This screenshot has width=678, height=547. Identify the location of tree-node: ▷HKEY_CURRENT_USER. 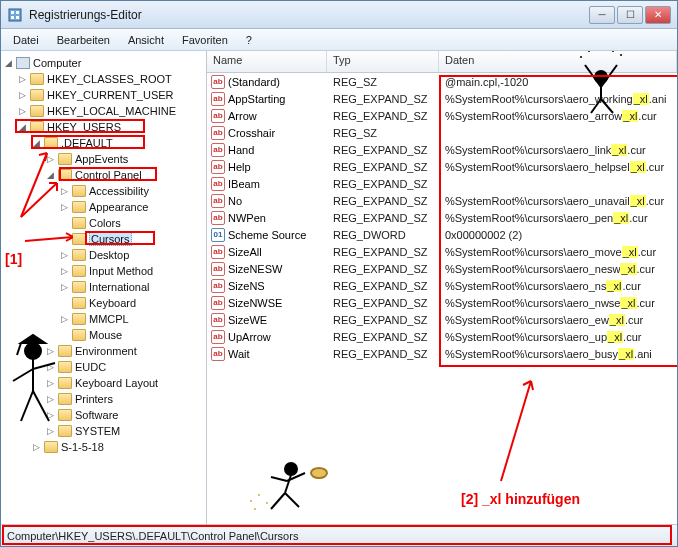
(104, 95).